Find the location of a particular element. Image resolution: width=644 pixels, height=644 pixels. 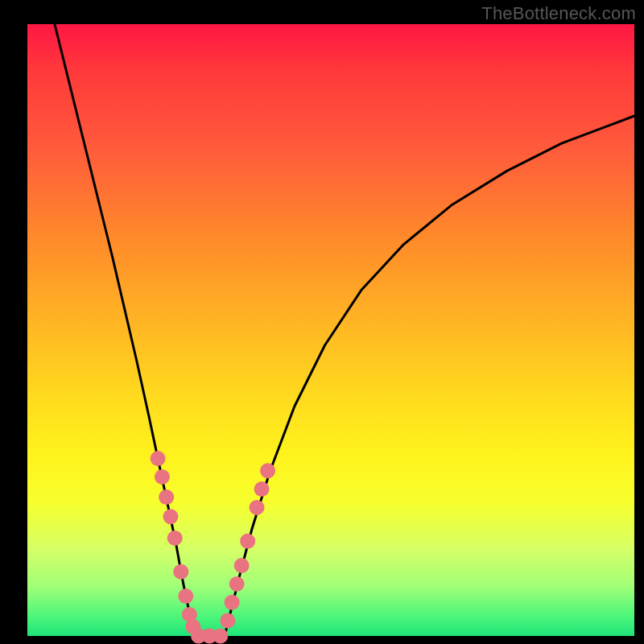

watermark-text: TheBottleneck.com is located at coordinates (559, 14).